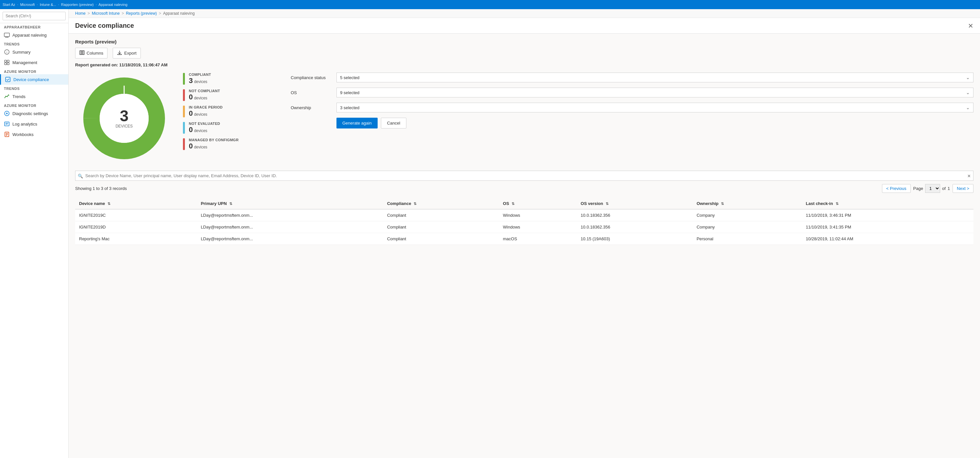 The height and width of the screenshot is (458, 980). Describe the element at coordinates (357, 123) in the screenshot. I see `generate-again-button: Generate again` at that location.